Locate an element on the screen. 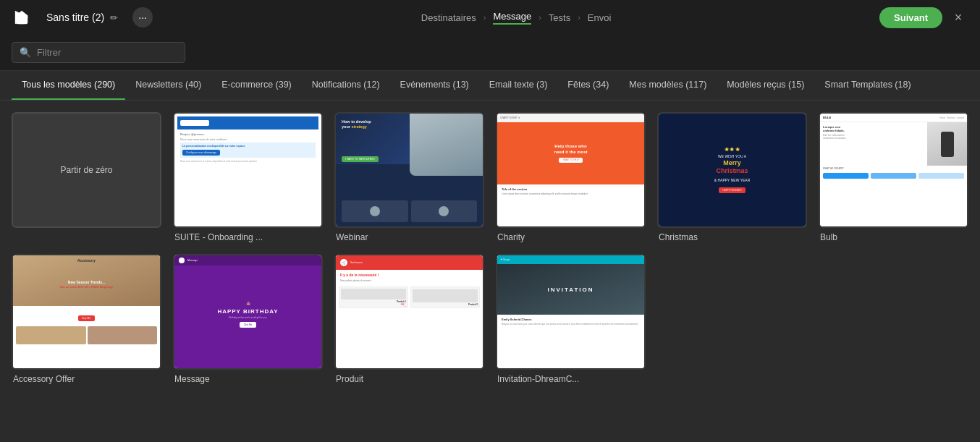  template-thumb-webinar: How to developyour strategy I WANT TO PA… is located at coordinates (410, 170).